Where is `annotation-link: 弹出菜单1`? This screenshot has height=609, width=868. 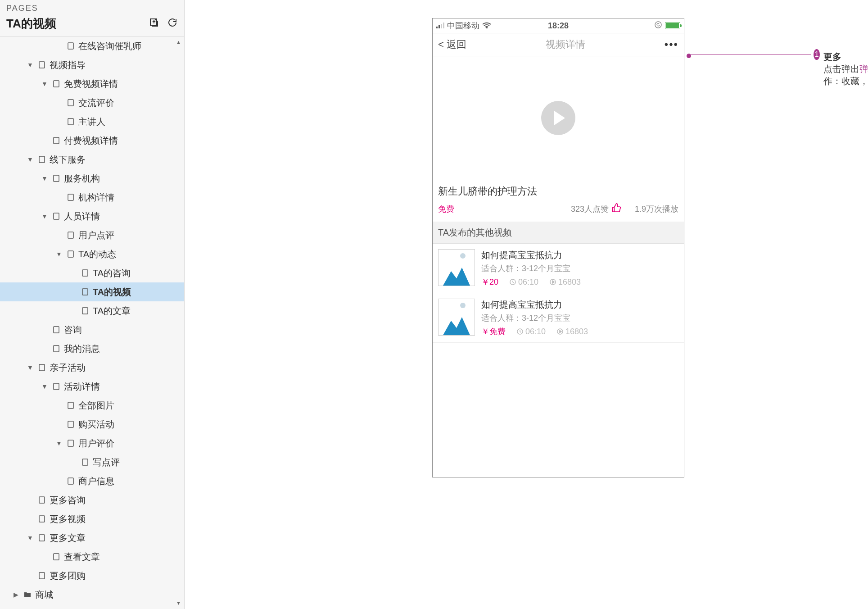 annotation-link: 弹出菜单1 is located at coordinates (863, 69).